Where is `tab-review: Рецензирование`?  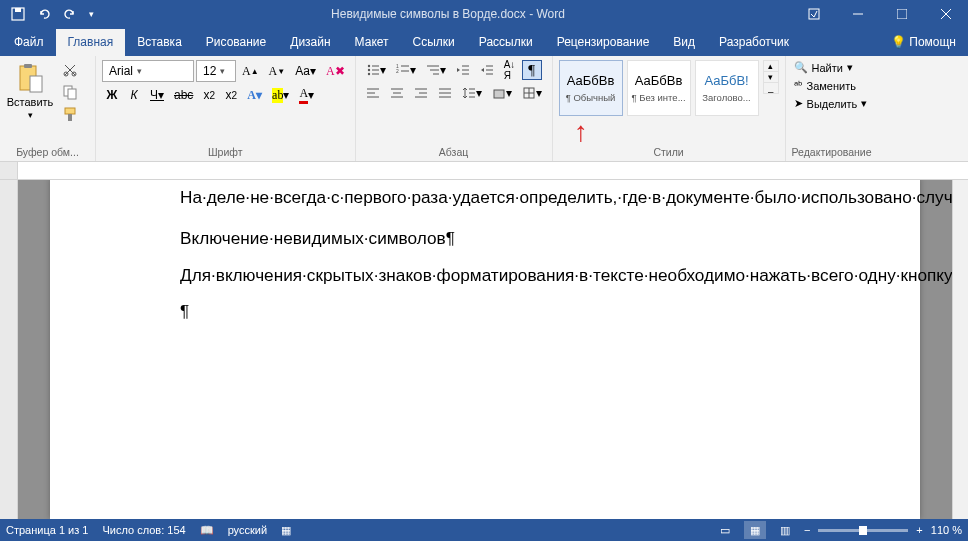 tab-review: Рецензирование is located at coordinates (604, 42).